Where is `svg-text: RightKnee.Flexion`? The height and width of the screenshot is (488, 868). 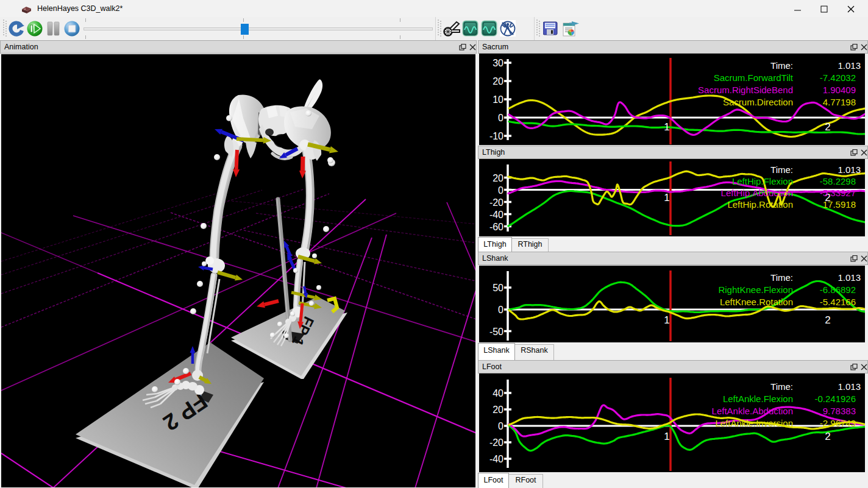
svg-text: RightKnee.Flexion is located at coordinates (756, 290).